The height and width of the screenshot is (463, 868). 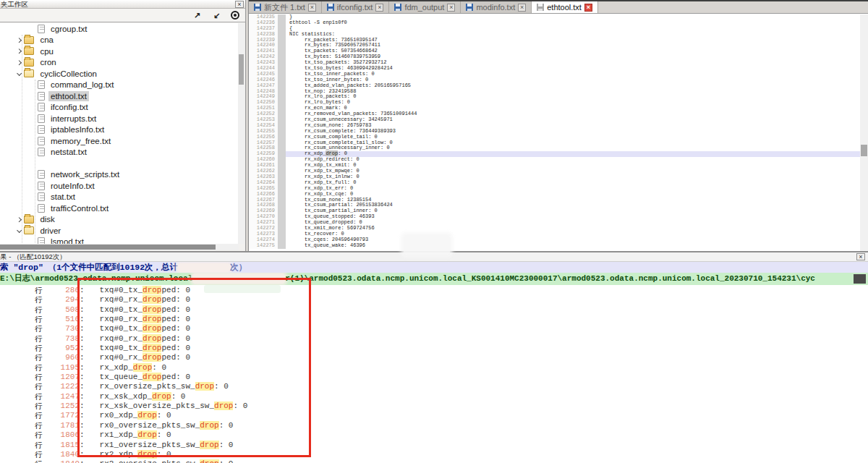 What do you see at coordinates (119, 85) in the screenshot?
I see `tree-item-command_log-txt: command_log.txt` at bounding box center [119, 85].